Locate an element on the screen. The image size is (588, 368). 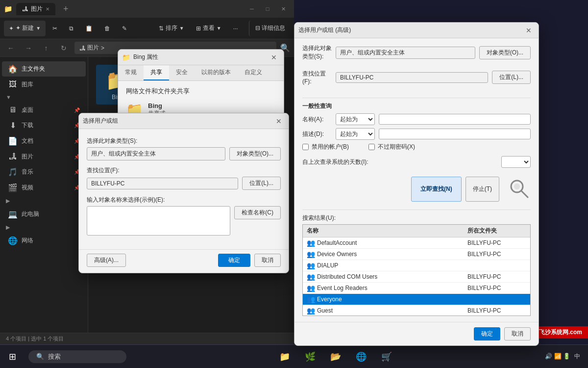
adv-location-button: 位置(L)... is located at coordinates (512, 78).